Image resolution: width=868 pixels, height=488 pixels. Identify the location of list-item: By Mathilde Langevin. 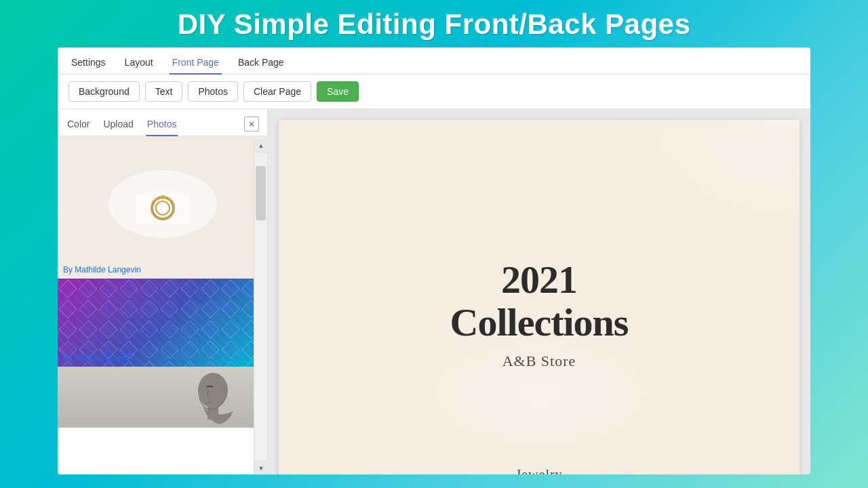
(163, 207).